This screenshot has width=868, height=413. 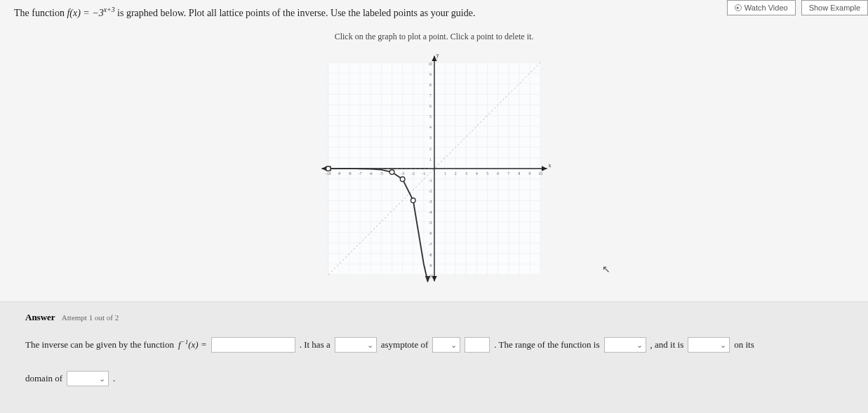 I want to click on answer-text-a: The inverse can be given by the function, so click(x=100, y=345).